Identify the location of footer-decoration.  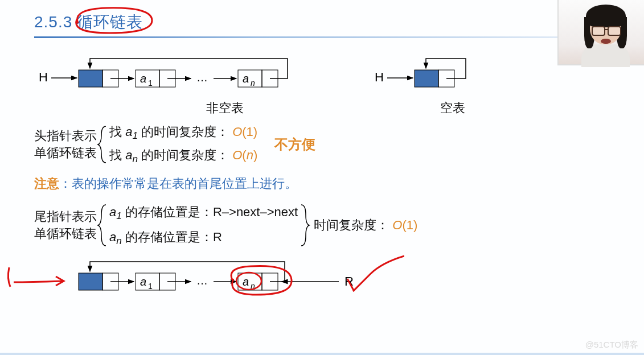
(322, 350).